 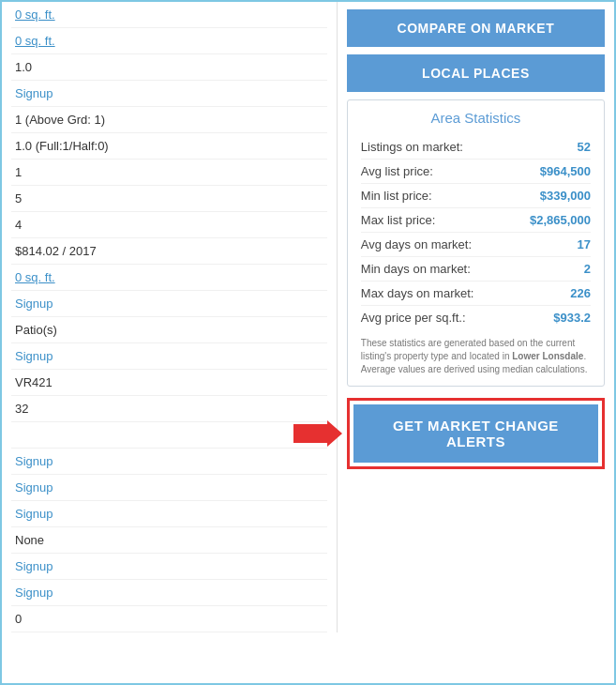 What do you see at coordinates (476, 245) in the screenshot?
I see `stat-row: Avg days on market:17` at bounding box center [476, 245].